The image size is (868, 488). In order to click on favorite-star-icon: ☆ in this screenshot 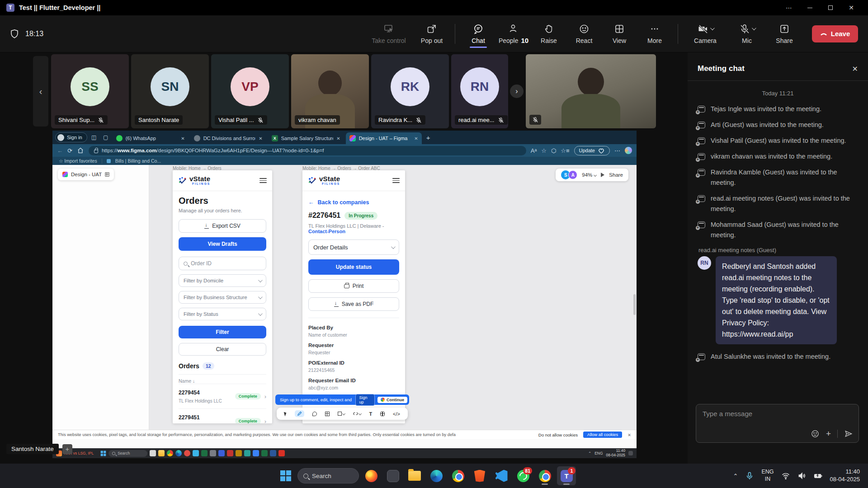, I will do `click(544, 151)`.